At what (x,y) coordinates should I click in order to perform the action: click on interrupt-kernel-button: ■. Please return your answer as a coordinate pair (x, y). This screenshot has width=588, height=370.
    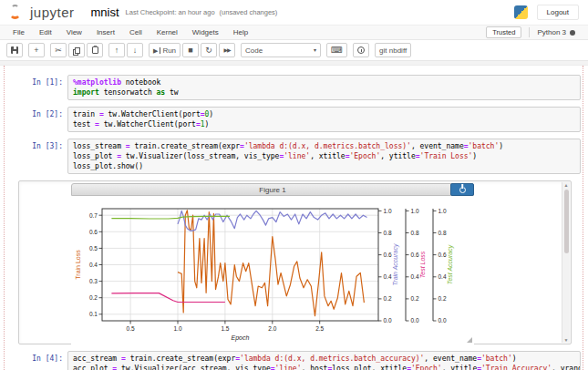
    Looking at the image, I should click on (191, 50).